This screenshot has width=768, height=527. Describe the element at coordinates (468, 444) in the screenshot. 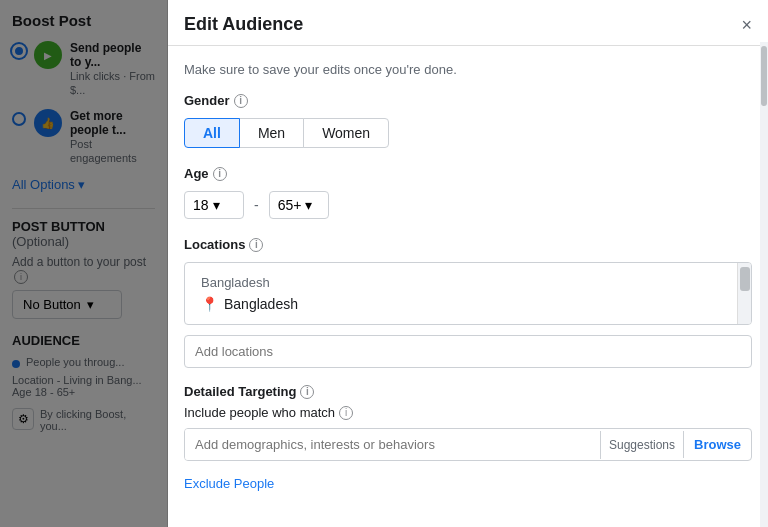

I see `targeting-input-row: Suggestions Browse` at that location.